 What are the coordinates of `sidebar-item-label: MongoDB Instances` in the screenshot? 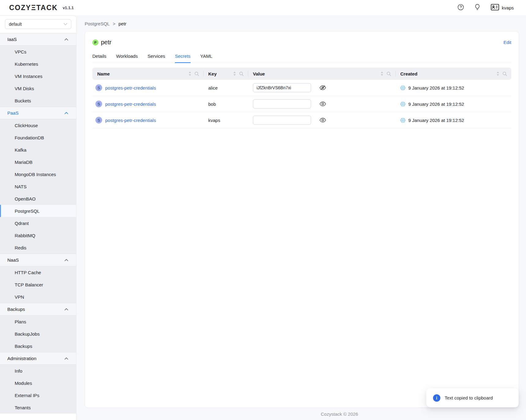 It's located at (35, 174).